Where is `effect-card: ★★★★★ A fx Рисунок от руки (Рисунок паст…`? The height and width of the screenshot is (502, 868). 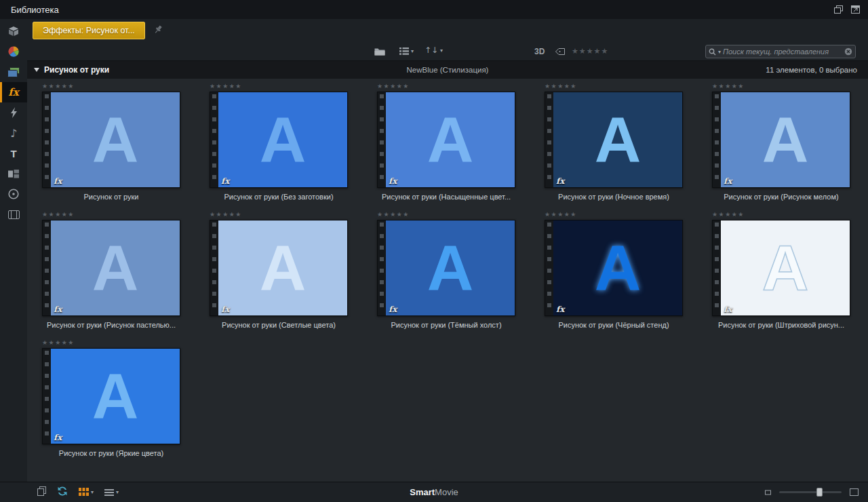
effect-card: ★★★★★ A fx Рисунок от руки (Рисунок паст… is located at coordinates (111, 270).